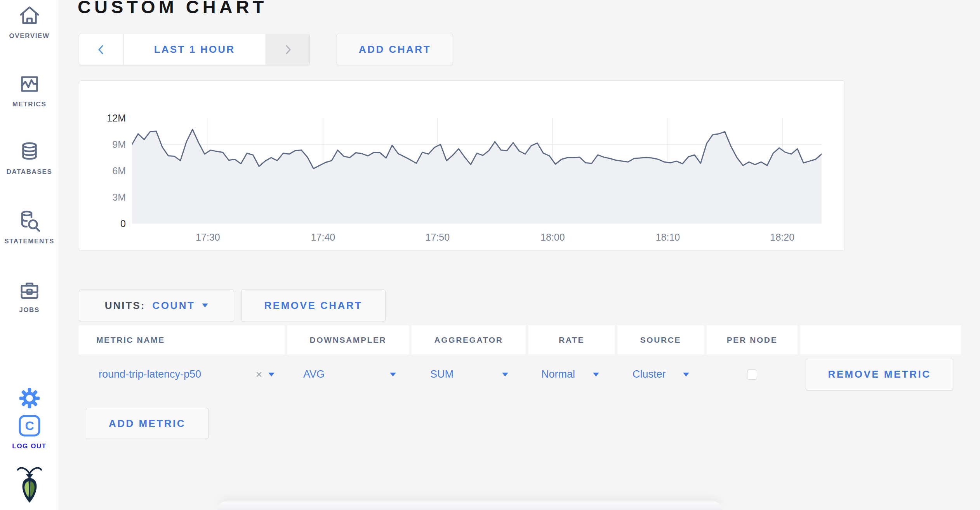 The image size is (980, 510). Describe the element at coordinates (661, 340) in the screenshot. I see `column-header-source: SOURCE` at that location.